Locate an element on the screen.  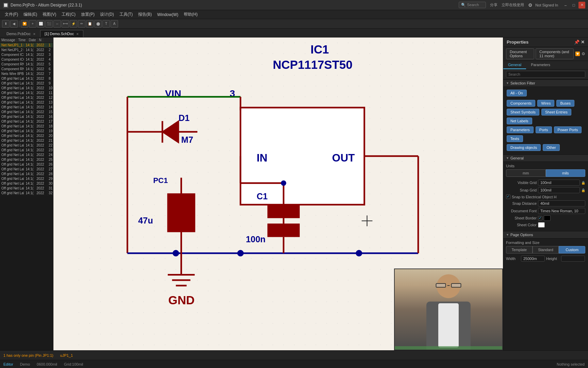
tab-parameters: Parameters is located at coordinates (540, 65).